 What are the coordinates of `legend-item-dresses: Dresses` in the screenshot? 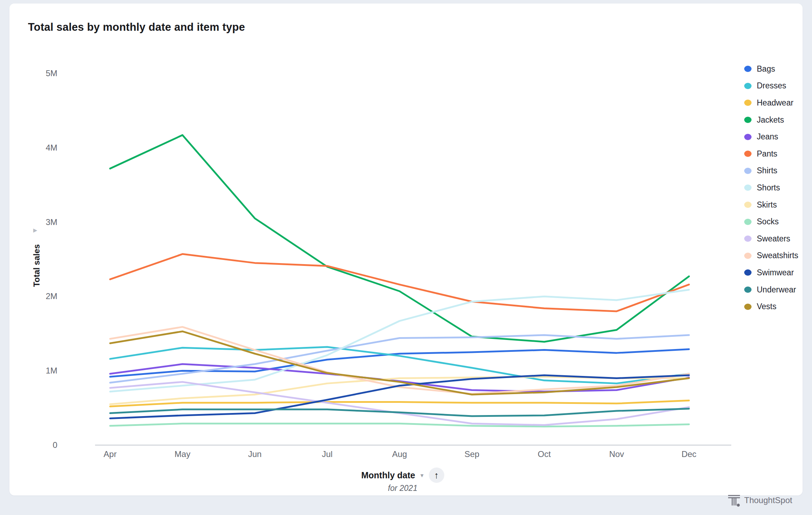 It's located at (771, 86).